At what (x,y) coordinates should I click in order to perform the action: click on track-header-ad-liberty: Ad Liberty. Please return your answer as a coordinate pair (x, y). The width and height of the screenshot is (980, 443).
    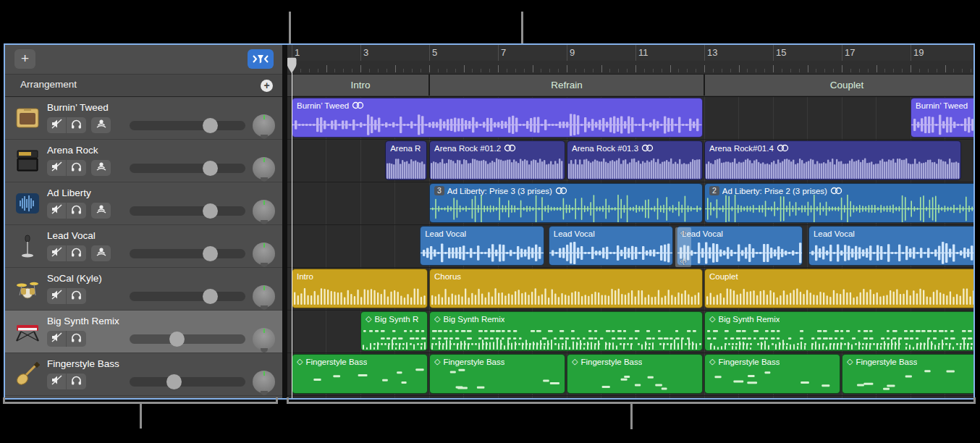
    Looking at the image, I should click on (143, 204).